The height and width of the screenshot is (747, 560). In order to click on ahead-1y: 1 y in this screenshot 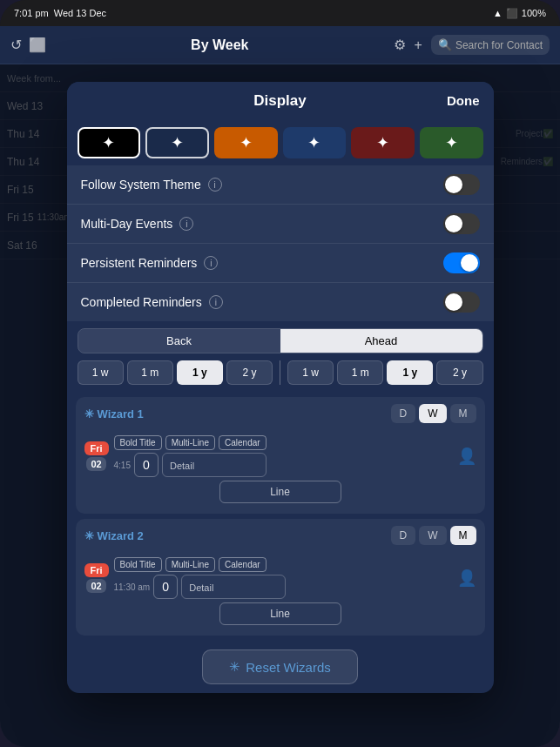, I will do `click(409, 373)`.